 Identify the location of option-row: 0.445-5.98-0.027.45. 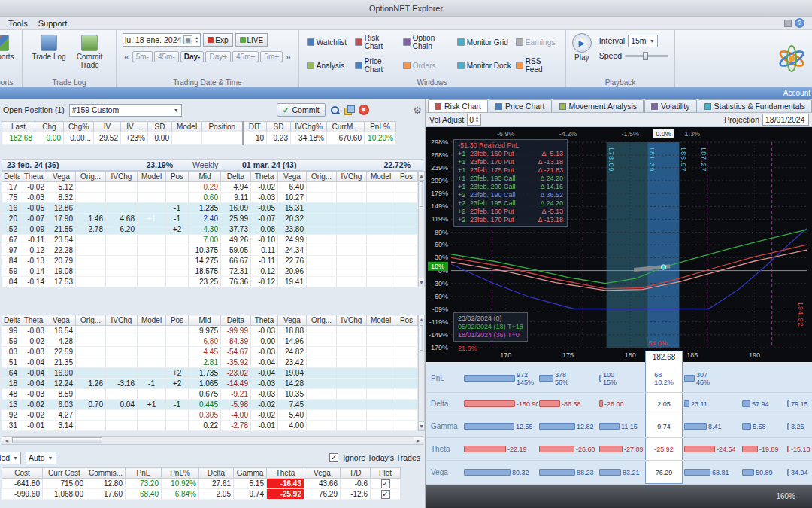
(304, 405).